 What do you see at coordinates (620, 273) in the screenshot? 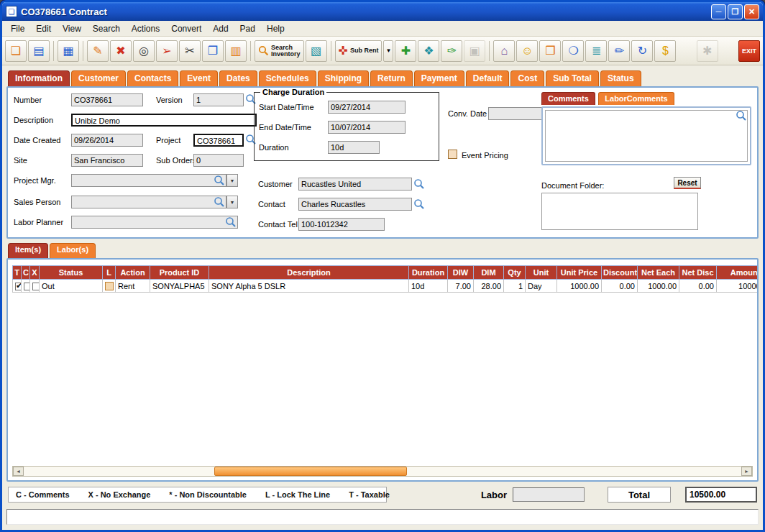
I see `column-header-discount: Discount` at bounding box center [620, 273].